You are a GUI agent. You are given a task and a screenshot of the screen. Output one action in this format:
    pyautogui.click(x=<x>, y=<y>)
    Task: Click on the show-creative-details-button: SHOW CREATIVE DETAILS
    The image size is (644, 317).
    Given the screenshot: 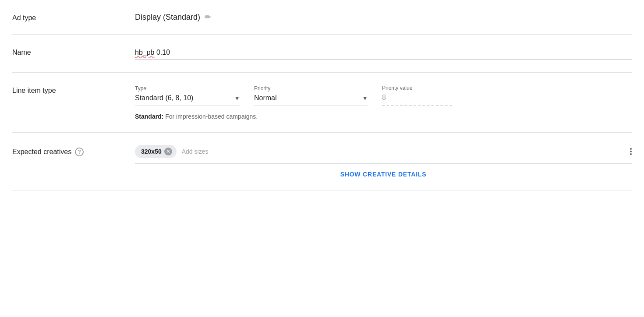 What is the action you would take?
    pyautogui.click(x=383, y=174)
    